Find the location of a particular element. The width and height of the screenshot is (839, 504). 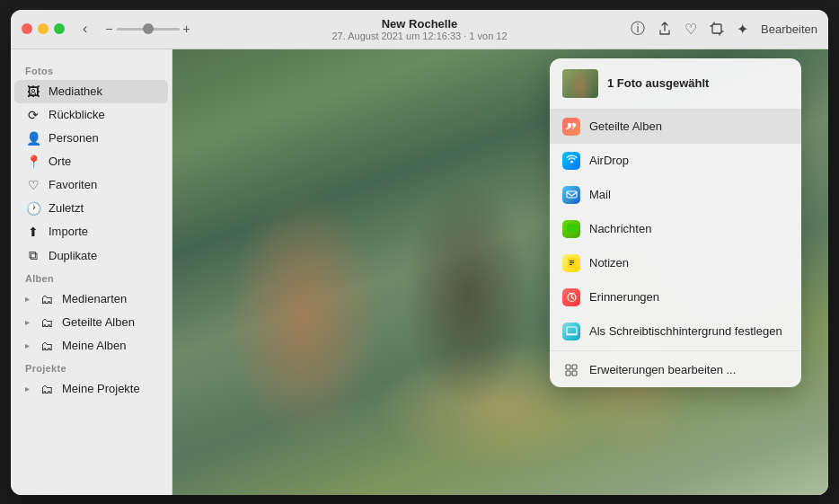

mail-icon is located at coordinates (571, 195).